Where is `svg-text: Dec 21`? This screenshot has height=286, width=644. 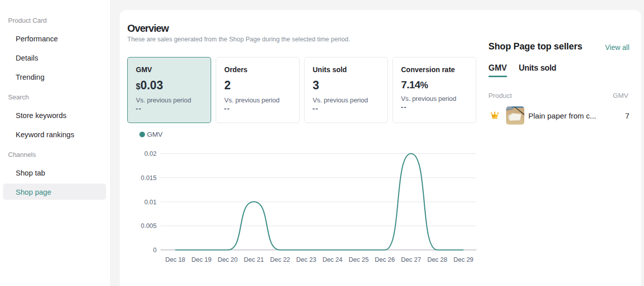
svg-text: Dec 21 is located at coordinates (254, 260).